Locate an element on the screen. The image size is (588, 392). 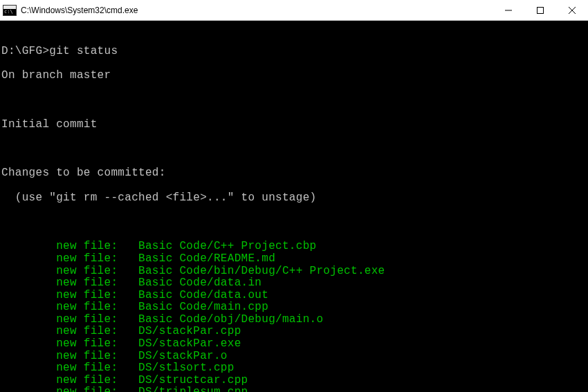
file-row: new file: DS/stackPar.o is located at coordinates (295, 357).